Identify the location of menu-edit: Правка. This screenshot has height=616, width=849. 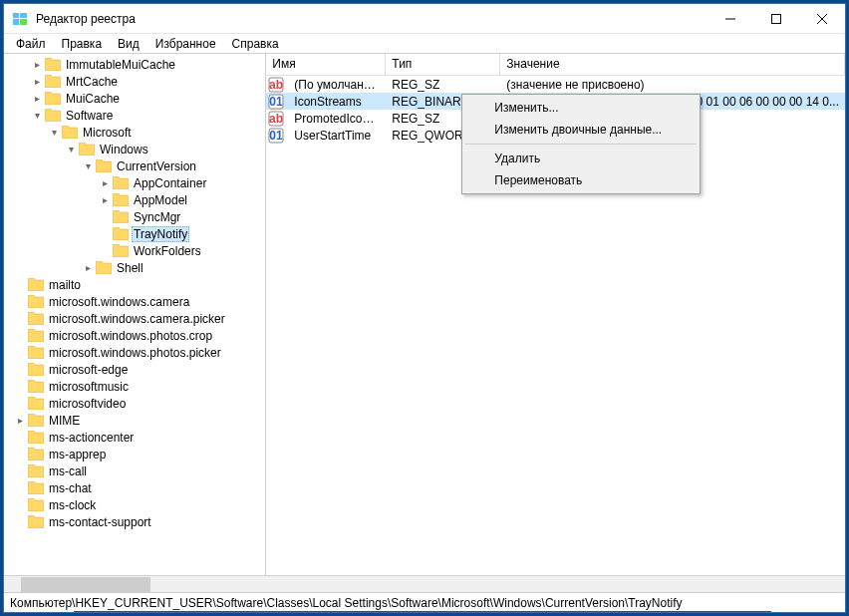
(82, 44).